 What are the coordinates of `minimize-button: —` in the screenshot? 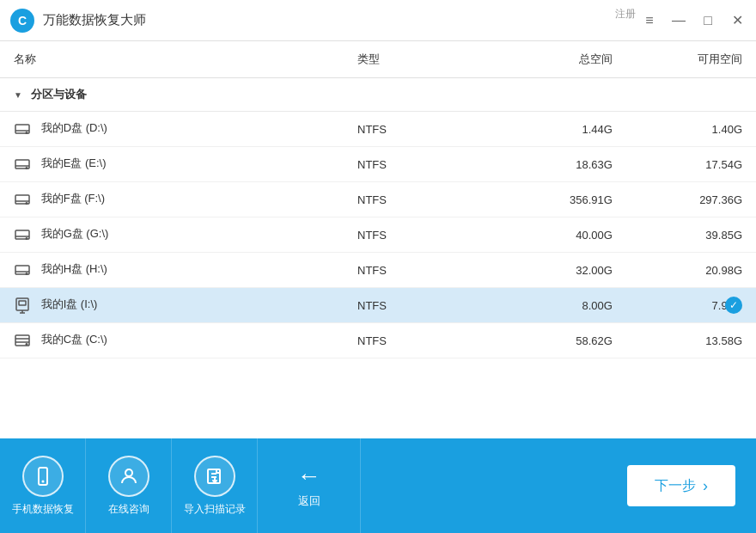 It's located at (679, 21).